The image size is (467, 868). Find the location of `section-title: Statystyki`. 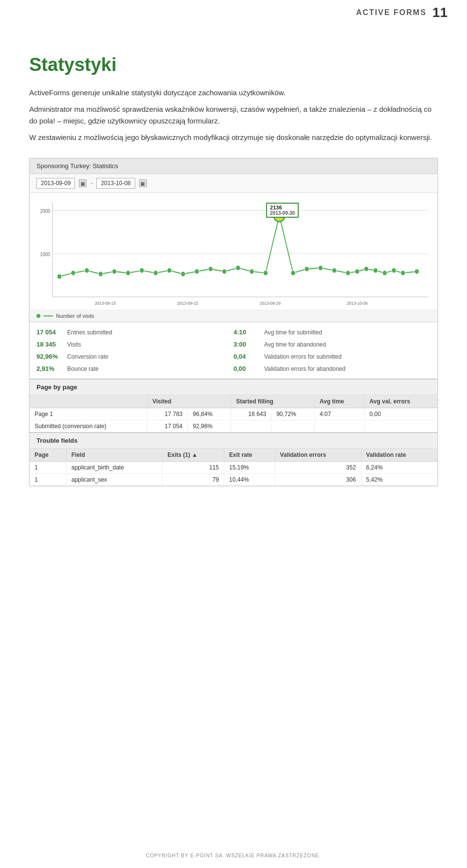

section-title: Statystyki is located at coordinates (234, 65).